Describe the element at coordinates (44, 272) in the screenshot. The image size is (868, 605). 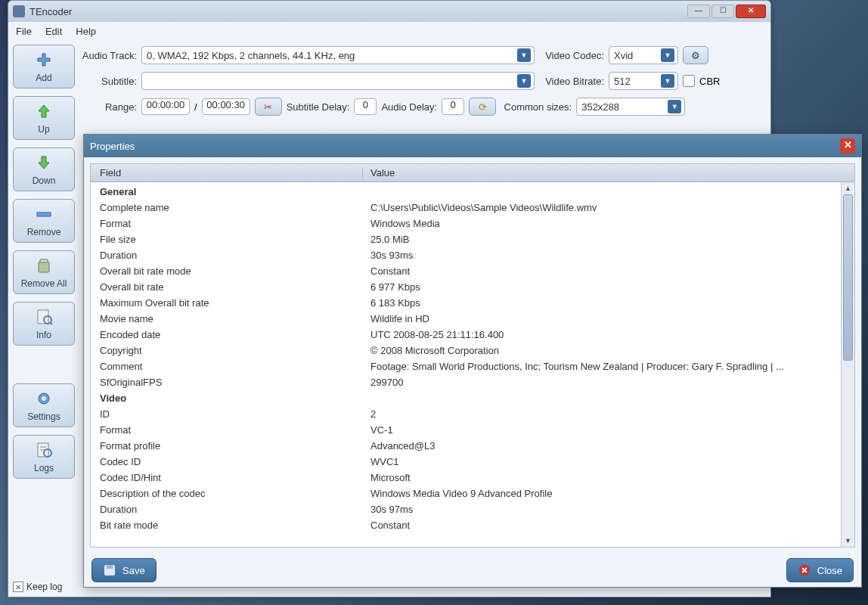
I see `remove-all-button: Remove All` at that location.